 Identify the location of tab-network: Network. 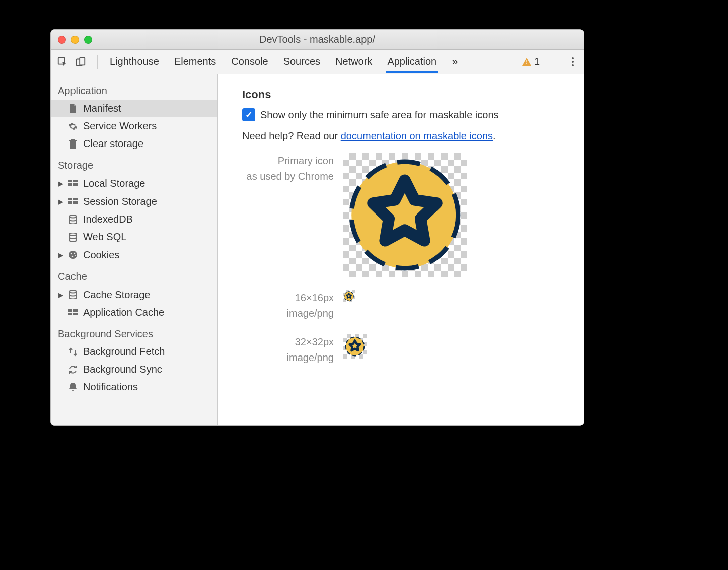
(353, 61).